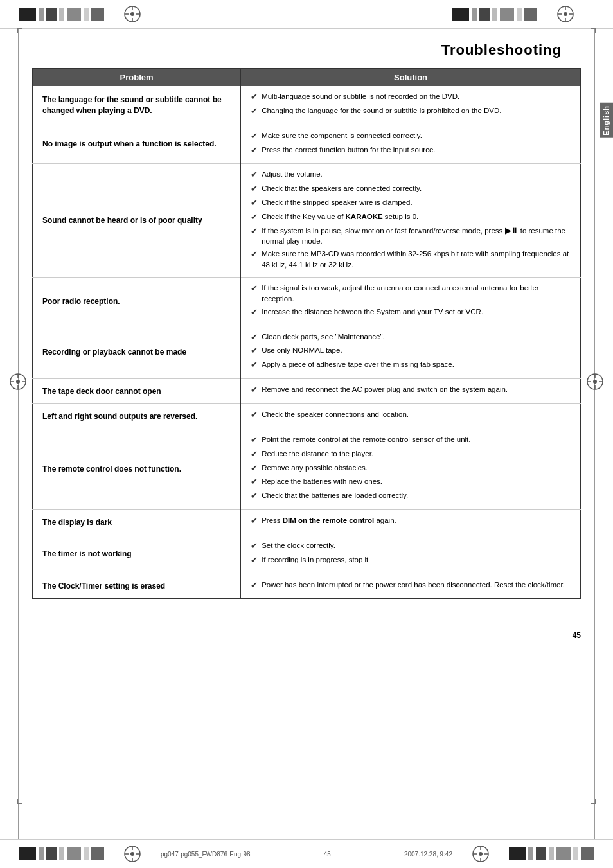 Image resolution: width=613 pixels, height=868 pixels. What do you see at coordinates (411, 392) in the screenshot?
I see `solution-cell-5: ✔Remove and reconnect the AC power plug …` at bounding box center [411, 392].